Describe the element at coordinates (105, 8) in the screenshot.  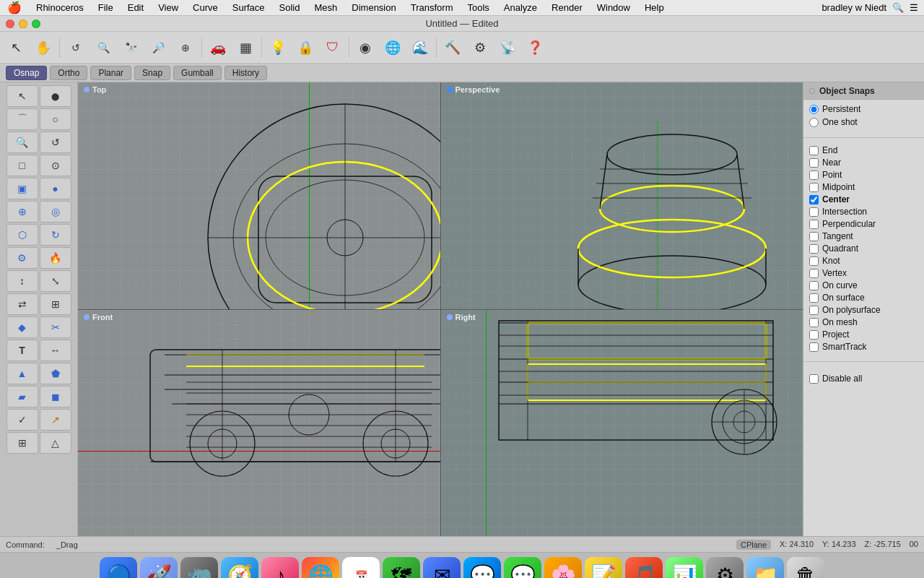
I see `menu-file: File` at that location.